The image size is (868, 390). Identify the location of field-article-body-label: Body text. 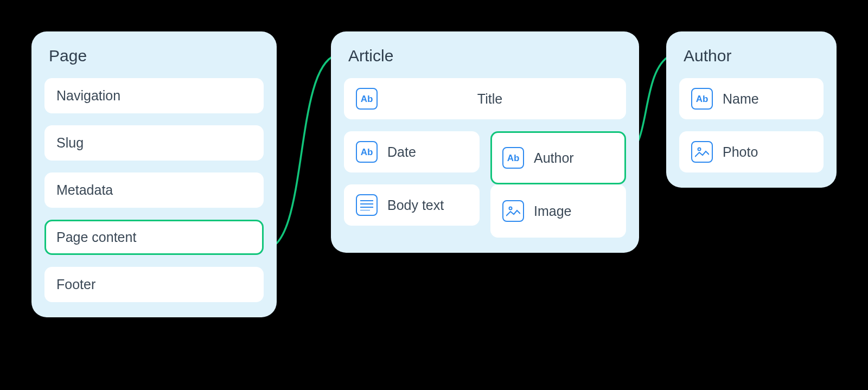
(427, 205).